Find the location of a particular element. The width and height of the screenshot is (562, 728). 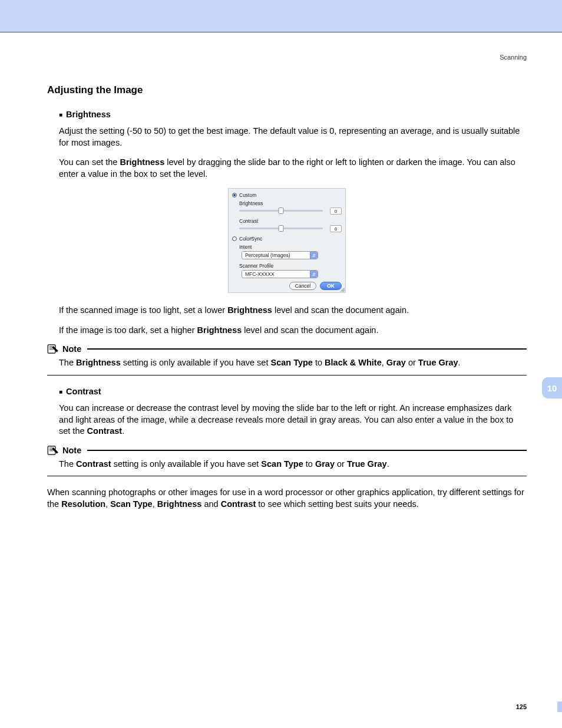

brightness-p1: Adjust the setting (-50 to 50) to get th… is located at coordinates (293, 137).